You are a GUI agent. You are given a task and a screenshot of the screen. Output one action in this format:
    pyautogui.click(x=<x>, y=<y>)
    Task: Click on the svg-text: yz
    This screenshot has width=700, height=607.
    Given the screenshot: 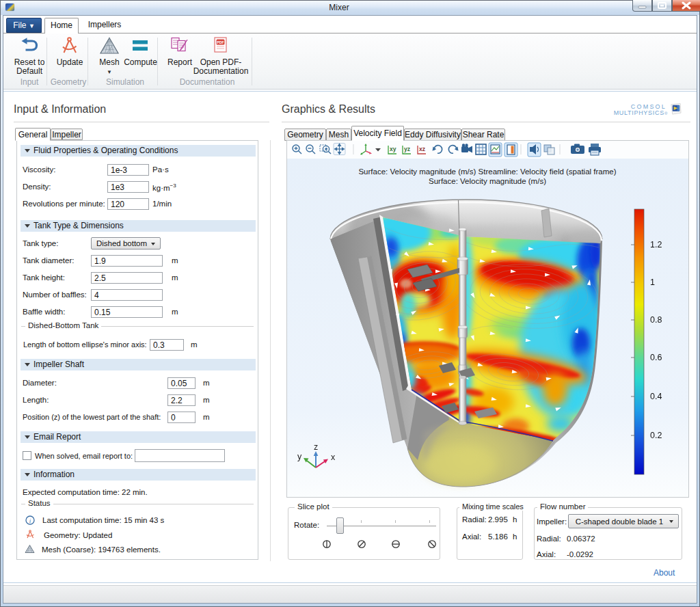 What is the action you would take?
    pyautogui.click(x=407, y=149)
    